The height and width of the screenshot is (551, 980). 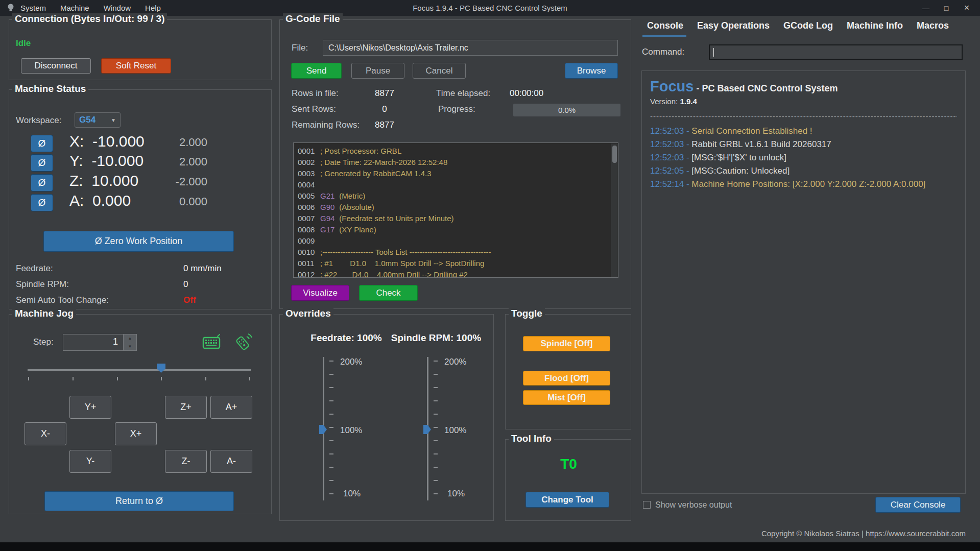 What do you see at coordinates (139, 501) in the screenshot?
I see `return-to-zero-button: Return to Ø` at bounding box center [139, 501].